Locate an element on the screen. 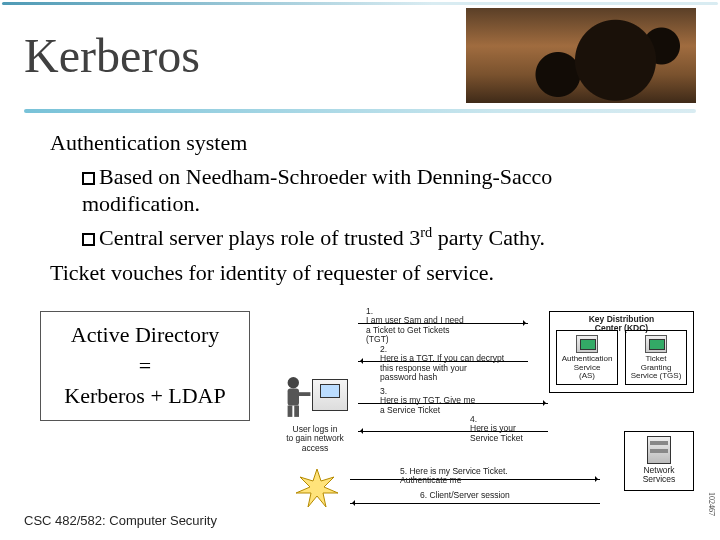 The height and width of the screenshot is (540, 720). tgs-box: Ticket Granting Service (TGS) is located at coordinates (656, 358).